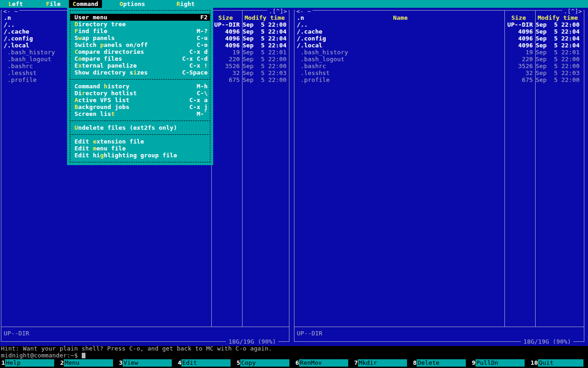  Describe the element at coordinates (439, 66) in the screenshot. I see `file-row: .bashrc3526Sep 5 22:00` at that location.